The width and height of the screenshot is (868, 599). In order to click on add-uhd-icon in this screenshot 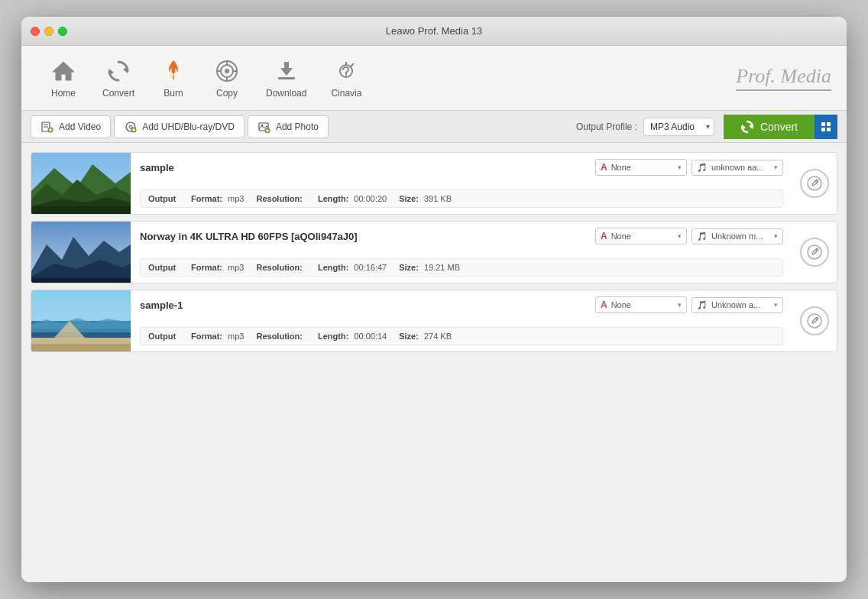, I will do `click(131, 127)`.